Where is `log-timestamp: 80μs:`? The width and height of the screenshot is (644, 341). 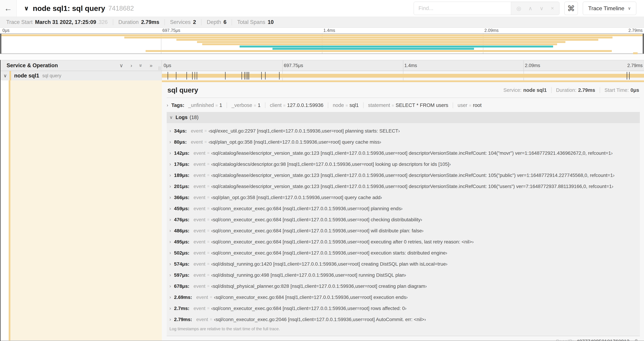 log-timestamp: 80μs: is located at coordinates (180, 142).